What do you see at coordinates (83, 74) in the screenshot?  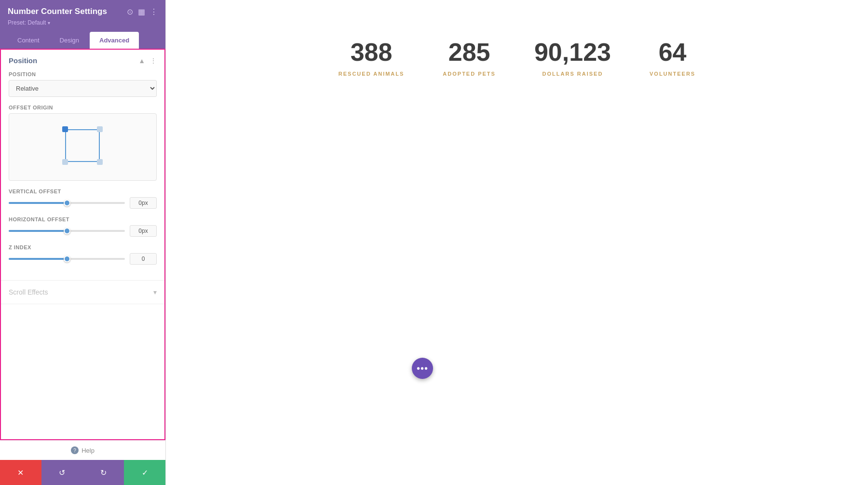 I see `position-label: Position` at bounding box center [83, 74].